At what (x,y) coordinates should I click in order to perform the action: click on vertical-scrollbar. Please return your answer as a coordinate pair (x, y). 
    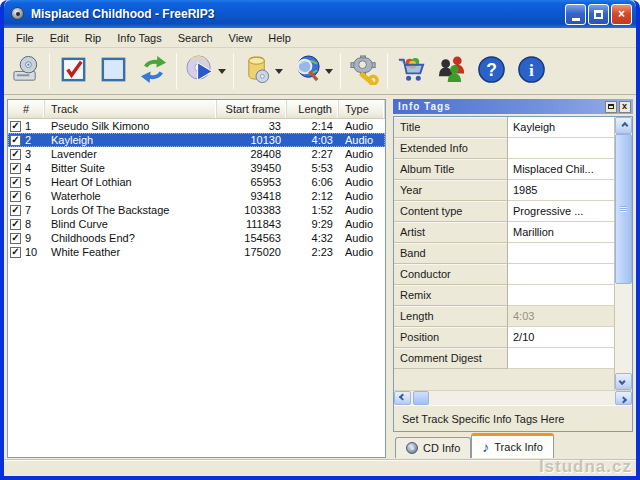
    Looking at the image, I should click on (624, 254).